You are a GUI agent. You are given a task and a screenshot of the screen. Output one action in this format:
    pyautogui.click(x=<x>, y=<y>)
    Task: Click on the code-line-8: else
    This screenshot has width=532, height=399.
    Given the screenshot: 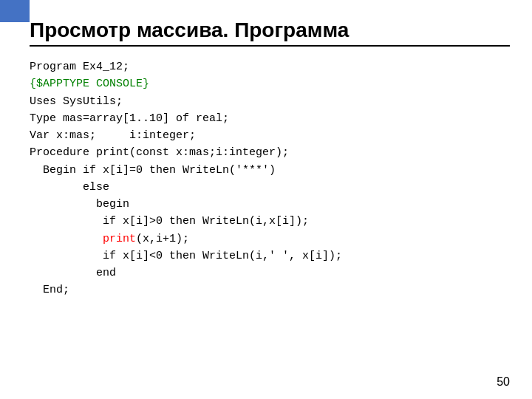 What is the action you would take?
    pyautogui.click(x=270, y=188)
    